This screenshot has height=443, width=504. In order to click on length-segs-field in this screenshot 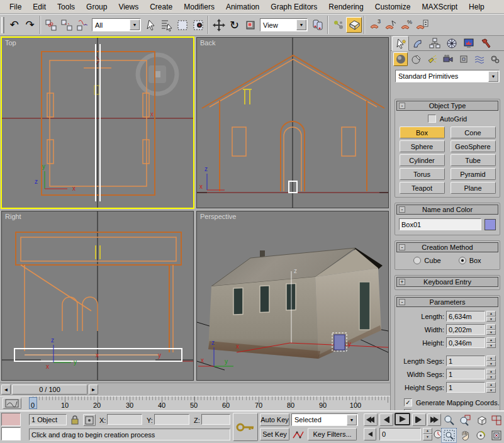, I will do `click(466, 361)`.